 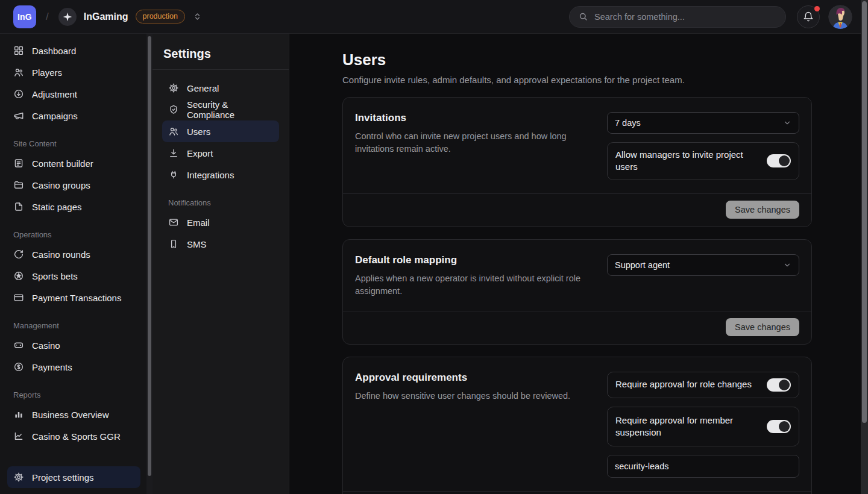 What do you see at coordinates (174, 153) in the screenshot?
I see `download-icon` at bounding box center [174, 153].